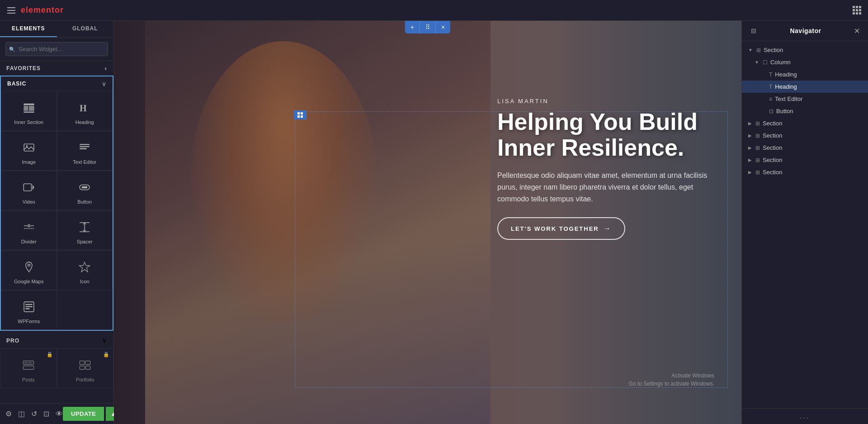 Image resolution: width=868 pixels, height=424 pixels. Describe the element at coordinates (857, 10) in the screenshot. I see `grid-icon` at that location.